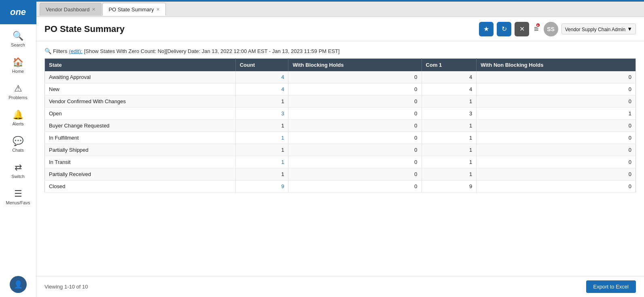  Describe the element at coordinates (340, 51) in the screenshot. I see `filter-bar: 🔍 Filters (edit): [Show States With Zero…` at that location.